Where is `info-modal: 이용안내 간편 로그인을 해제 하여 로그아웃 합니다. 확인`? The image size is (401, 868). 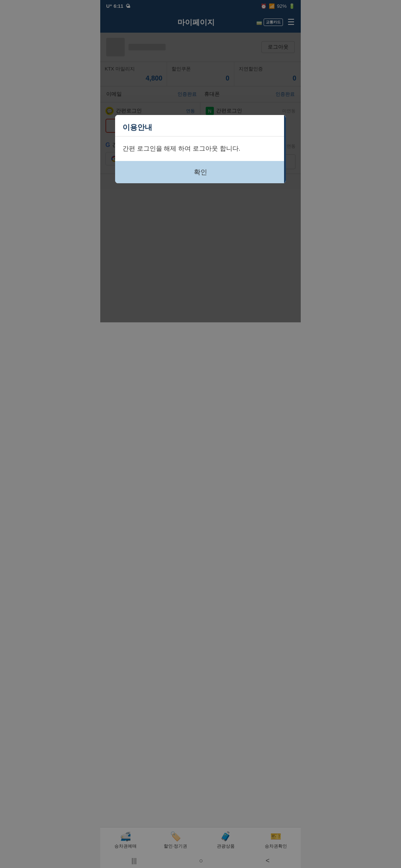 info-modal: 이용안내 간편 로그인을 해제 하여 로그아웃 합니다. 확인 is located at coordinates (200, 149).